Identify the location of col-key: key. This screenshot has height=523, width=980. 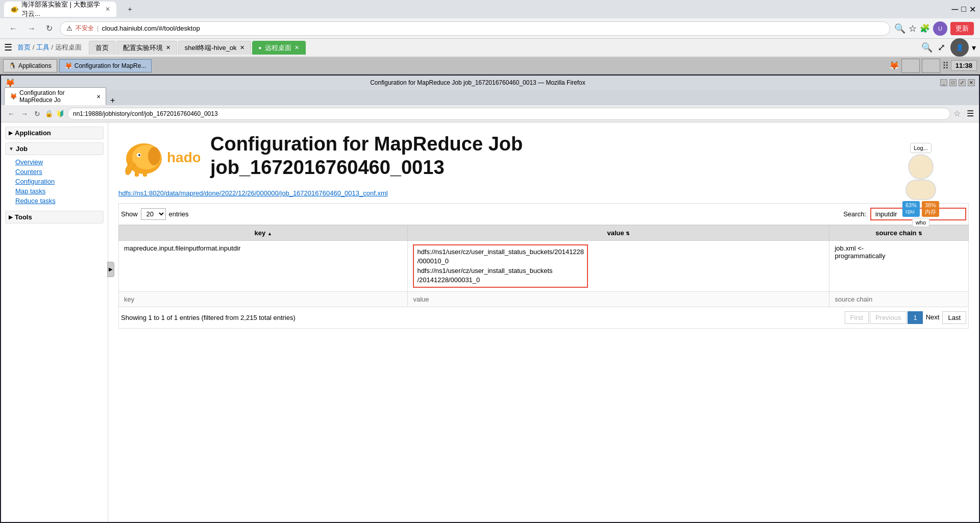
(263, 233).